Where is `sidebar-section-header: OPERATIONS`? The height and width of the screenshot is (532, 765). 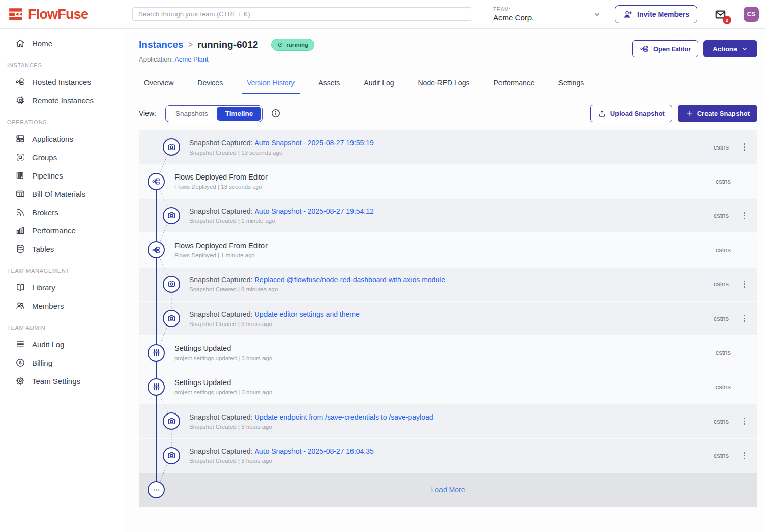 sidebar-section-header: OPERATIONS is located at coordinates (63, 120).